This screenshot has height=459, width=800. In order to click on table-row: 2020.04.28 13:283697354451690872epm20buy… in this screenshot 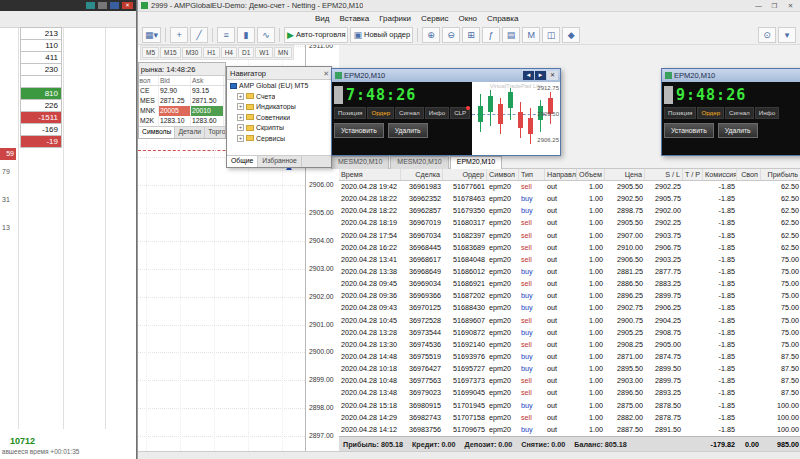, I will do `click(570, 333)`.